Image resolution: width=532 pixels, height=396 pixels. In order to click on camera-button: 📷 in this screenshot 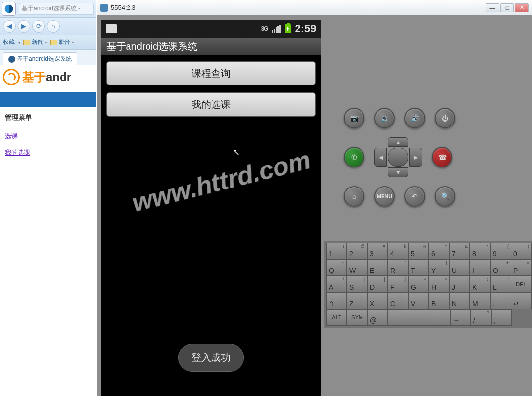, I will do `click(354, 118)`.